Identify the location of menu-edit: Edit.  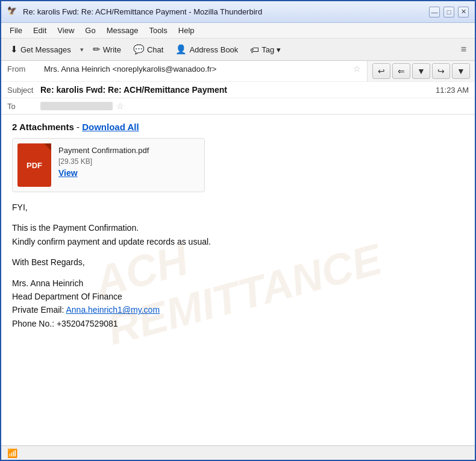
(40, 30).